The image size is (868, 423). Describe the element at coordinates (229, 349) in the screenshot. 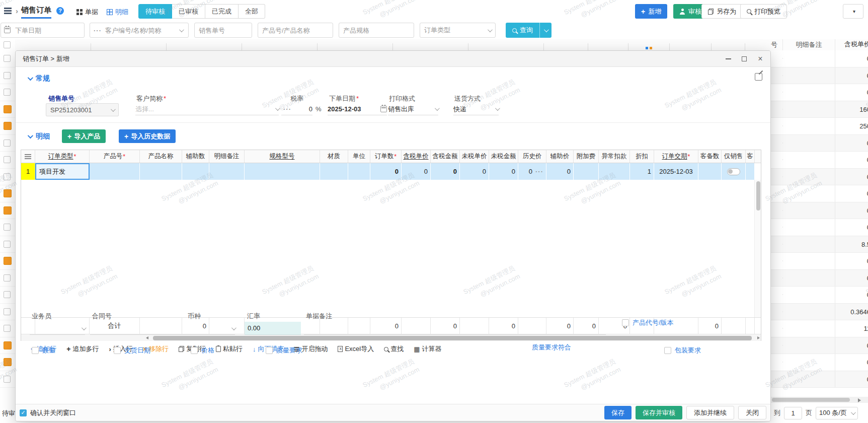

I see `toolbar-粘贴行: 粘贴行` at that location.